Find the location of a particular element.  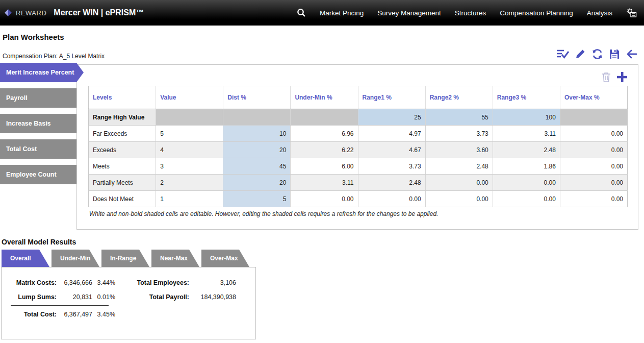

top-nav-bar: REWARD Mercer WIN | ePRISM™ Market Prici… is located at coordinates (322, 13).